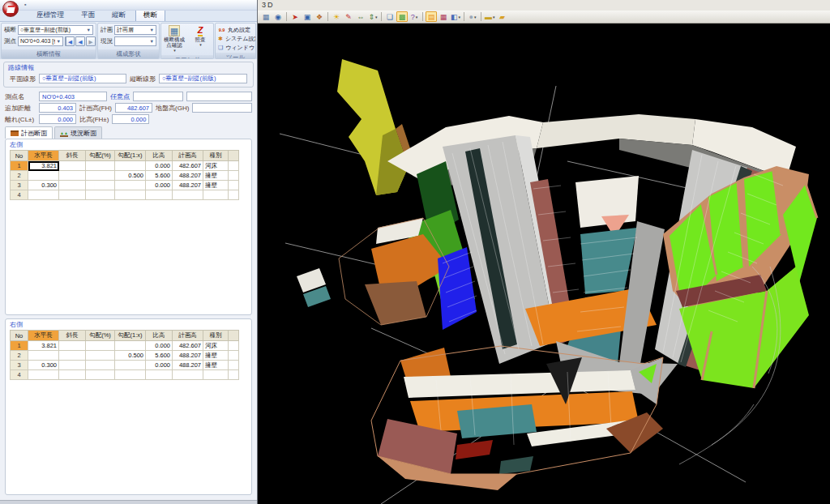 The image size is (830, 504). What do you see at coordinates (11, 9) in the screenshot?
I see `app-icon` at bounding box center [11, 9].